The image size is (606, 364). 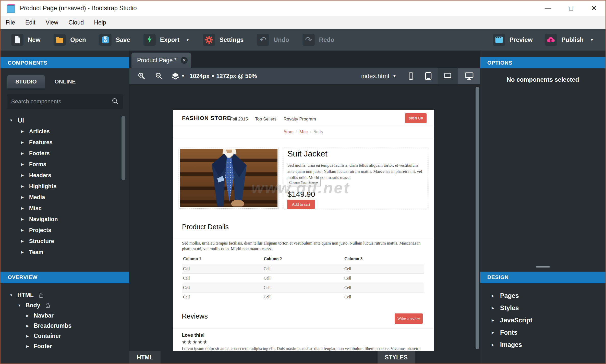 What do you see at coordinates (304, 183) in the screenshot?
I see `size-select: Choose Your Size ▼` at bounding box center [304, 183].